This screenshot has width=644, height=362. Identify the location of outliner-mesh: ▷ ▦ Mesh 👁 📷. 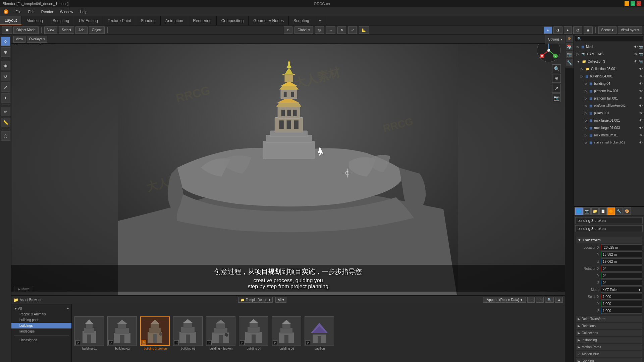
(609, 47).